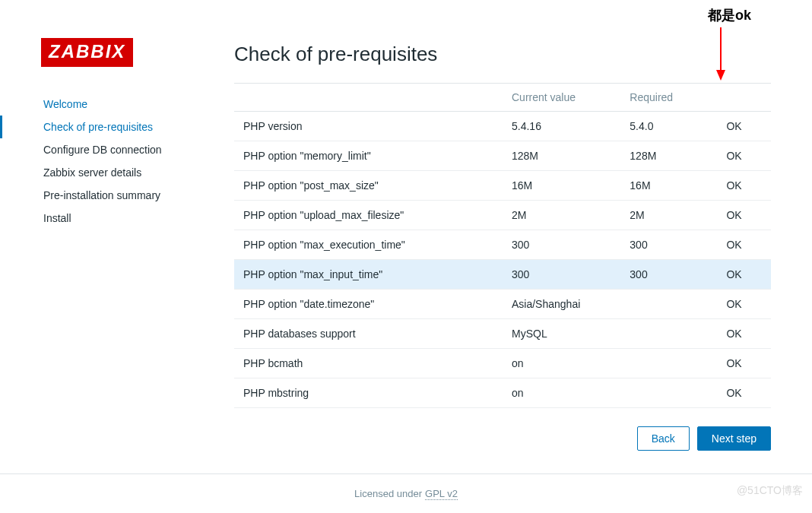 Image resolution: width=812 pixels, height=513 pixels. Describe the element at coordinates (561, 304) in the screenshot. I see `cell-current-value: Asia/Shanghai` at that location.